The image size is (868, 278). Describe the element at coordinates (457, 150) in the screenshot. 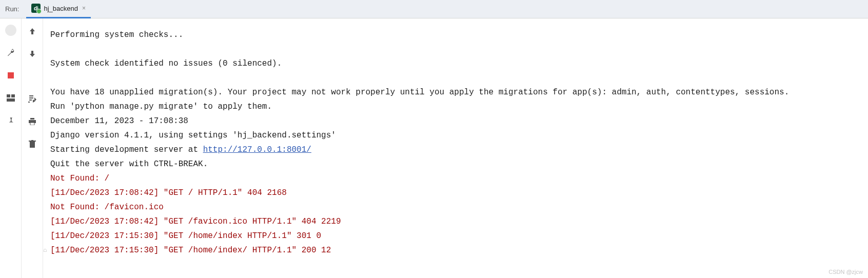

I see `console-line: Starting development server at http://12…` at that location.